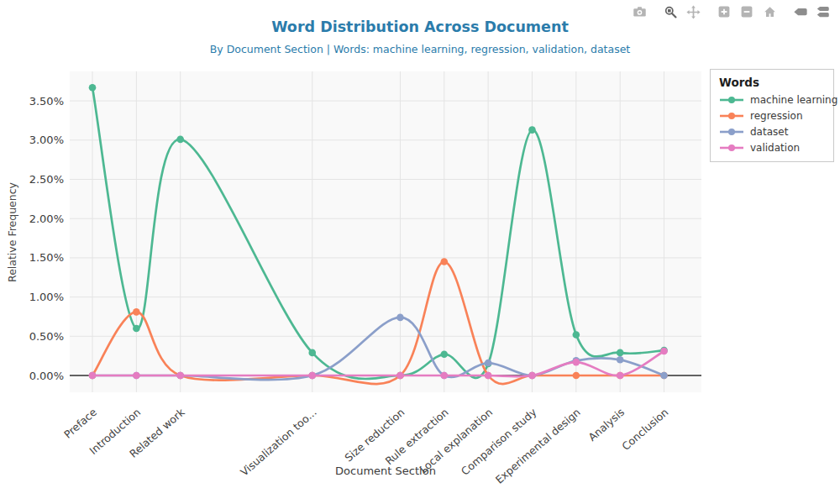 The image size is (840, 504). I want to click on legend-label: validation, so click(774, 148).